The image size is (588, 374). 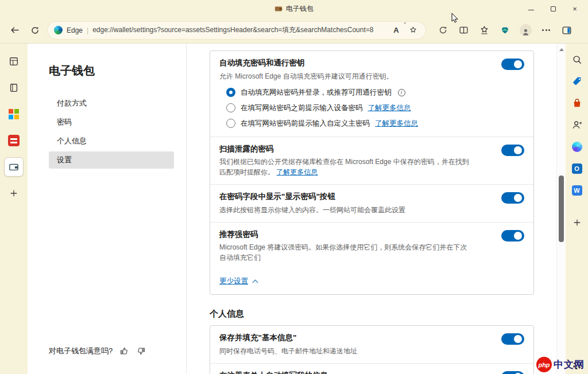 I want to click on sidebar-toggle-icon, so click(x=567, y=30).